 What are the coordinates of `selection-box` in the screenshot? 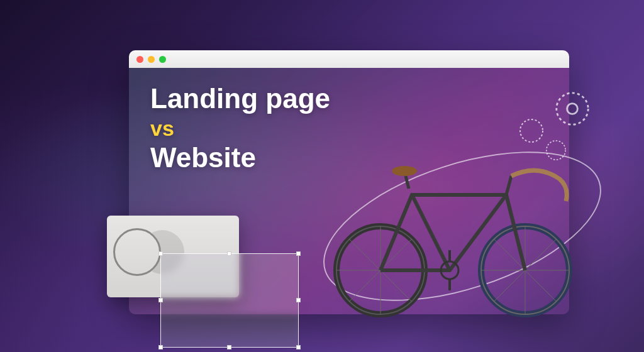 It's located at (230, 300).